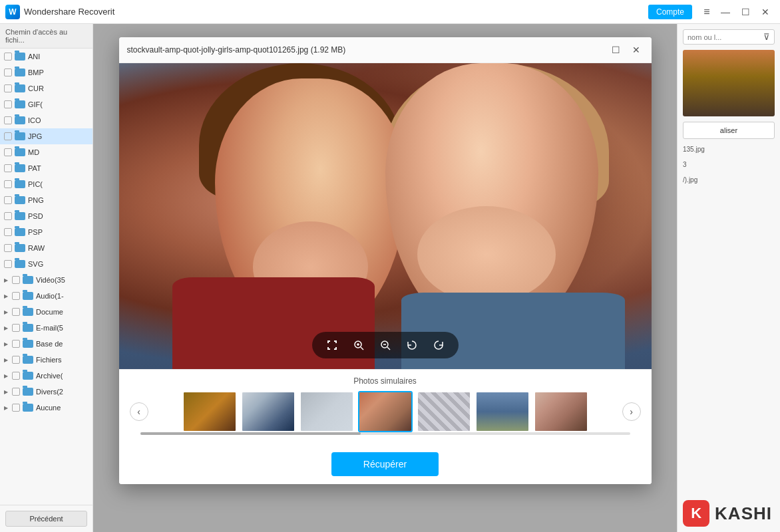 The image size is (780, 532). I want to click on strip-next-button: ›, so click(632, 412).